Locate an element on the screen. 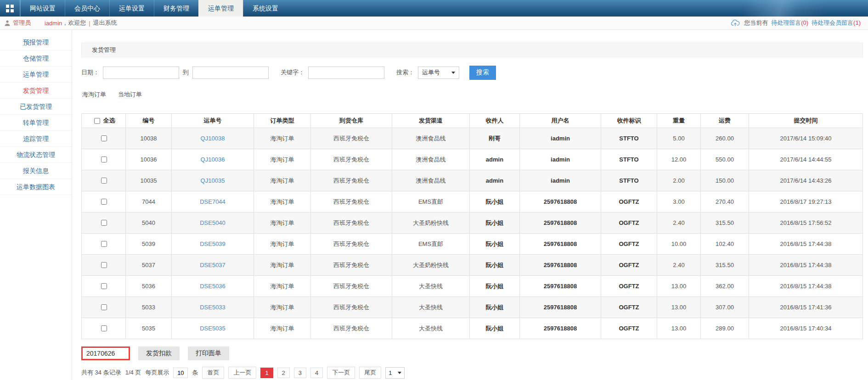  deduct-button: 发货扣款 is located at coordinates (159, 353).